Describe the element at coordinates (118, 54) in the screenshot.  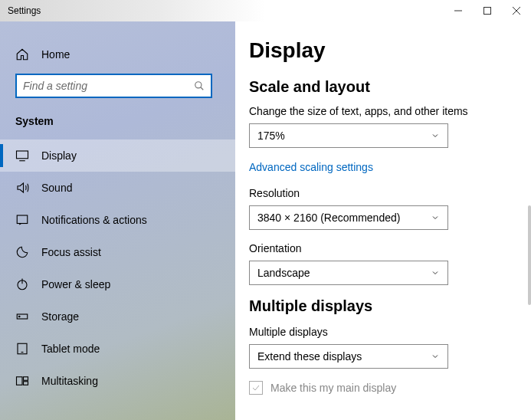
I see `home-nav: Home` at that location.